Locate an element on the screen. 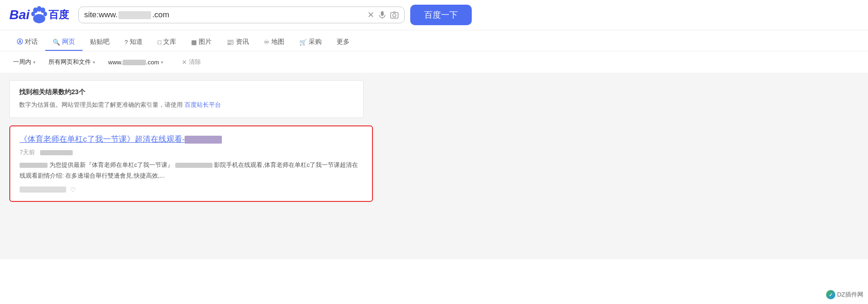 This screenshot has height=304, width=868. result-title-blurred is located at coordinates (203, 140).